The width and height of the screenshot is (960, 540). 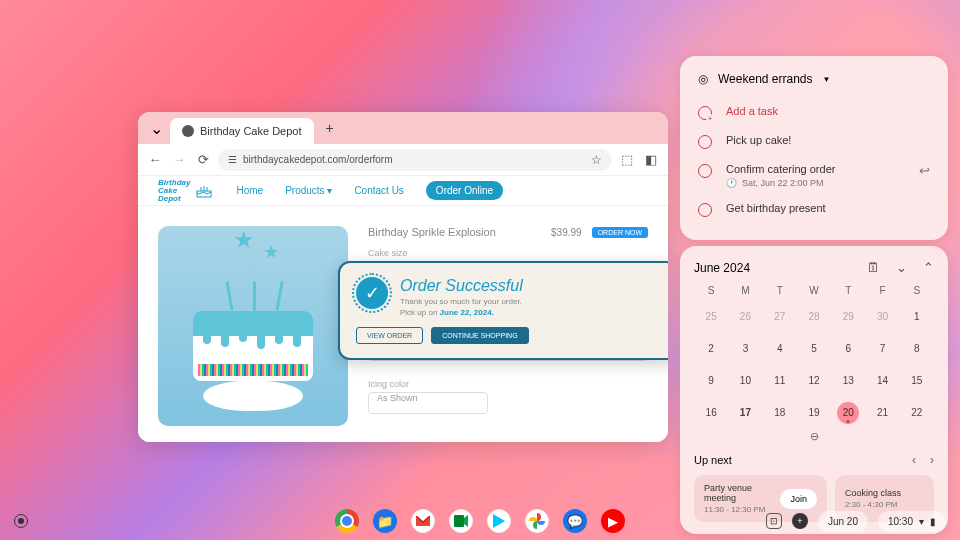 What do you see at coordinates (155, 160) in the screenshot?
I see `back-button: ←` at bounding box center [155, 160].